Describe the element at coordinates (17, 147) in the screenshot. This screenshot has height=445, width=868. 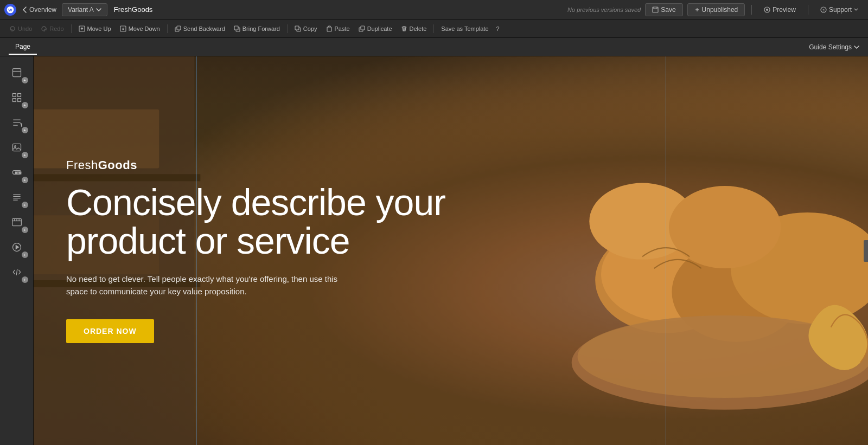
I see `image-tool: +` at that location.